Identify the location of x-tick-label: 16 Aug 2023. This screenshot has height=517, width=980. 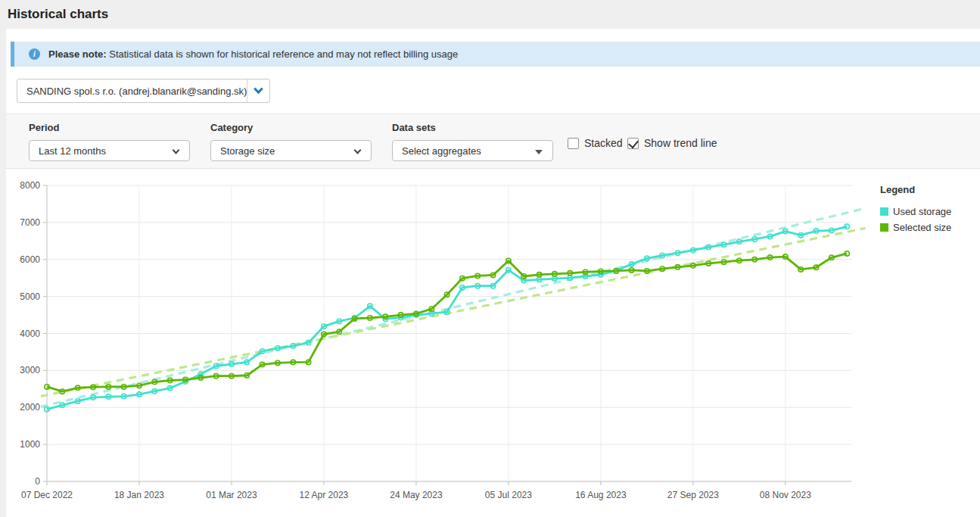
(601, 495).